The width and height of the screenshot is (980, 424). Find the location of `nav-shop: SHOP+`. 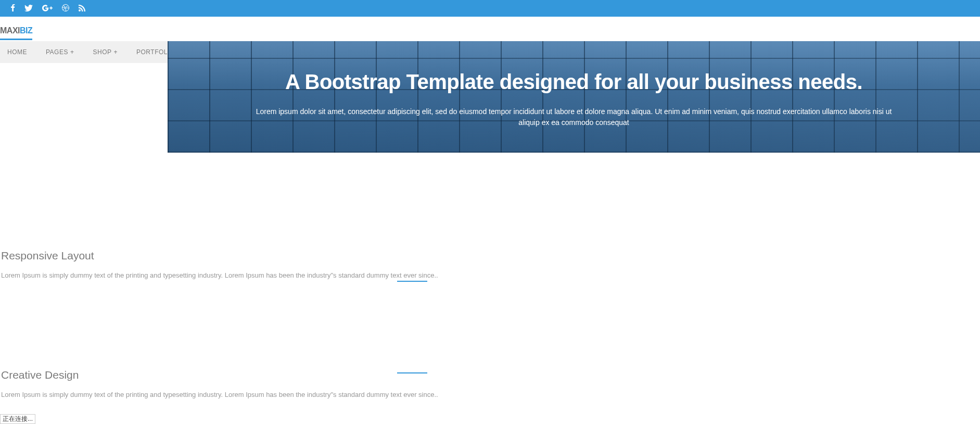

nav-shop: SHOP+ is located at coordinates (105, 52).